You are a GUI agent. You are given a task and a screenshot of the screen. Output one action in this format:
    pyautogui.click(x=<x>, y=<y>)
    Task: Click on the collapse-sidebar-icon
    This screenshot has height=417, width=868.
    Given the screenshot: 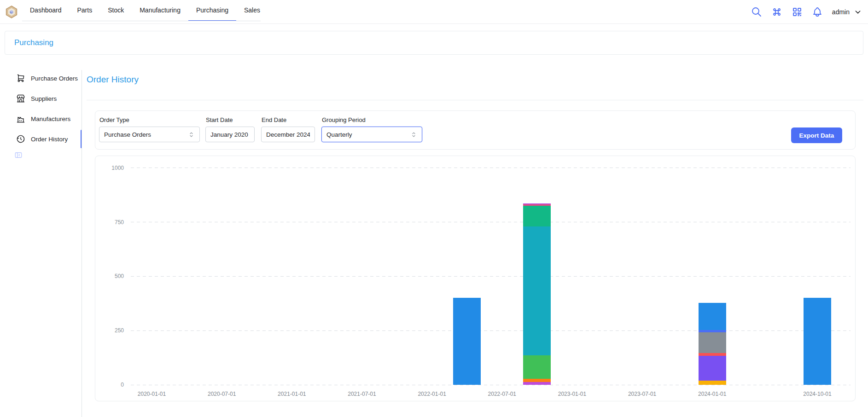 What is the action you would take?
    pyautogui.click(x=18, y=155)
    